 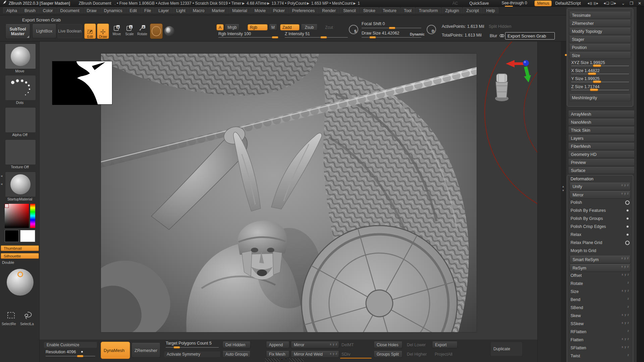 What do you see at coordinates (315, 354) in the screenshot?
I see `mirror-and-weld-button: Mirror And Weldx y z` at bounding box center [315, 354].